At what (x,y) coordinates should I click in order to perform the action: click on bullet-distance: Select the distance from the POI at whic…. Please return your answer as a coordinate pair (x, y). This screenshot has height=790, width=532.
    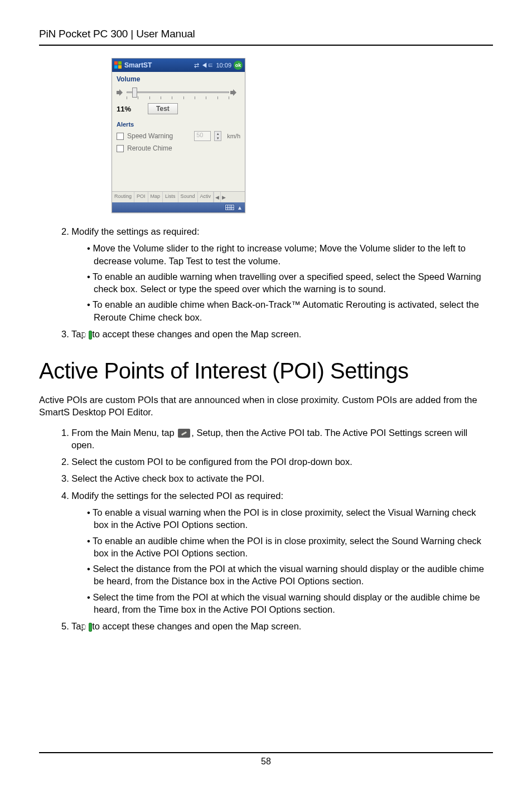
    Looking at the image, I should click on (290, 575).